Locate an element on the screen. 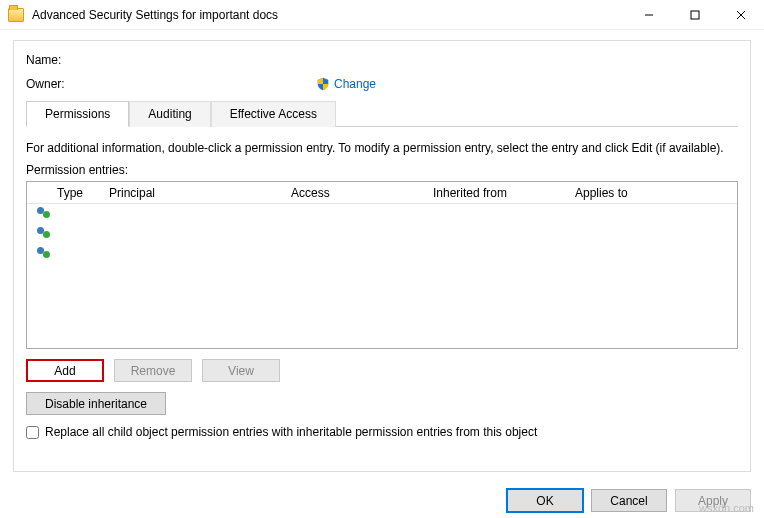 The height and width of the screenshot is (518, 764). col-inherited: Inherited from is located at coordinates (498, 193).